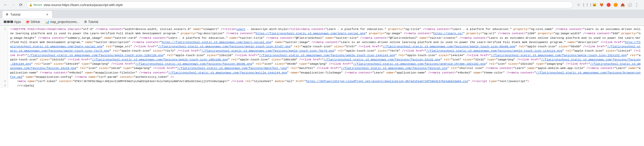 This screenshot has height=146, width=644. I want to click on ext-icon-1: 🦊, so click(601, 5).